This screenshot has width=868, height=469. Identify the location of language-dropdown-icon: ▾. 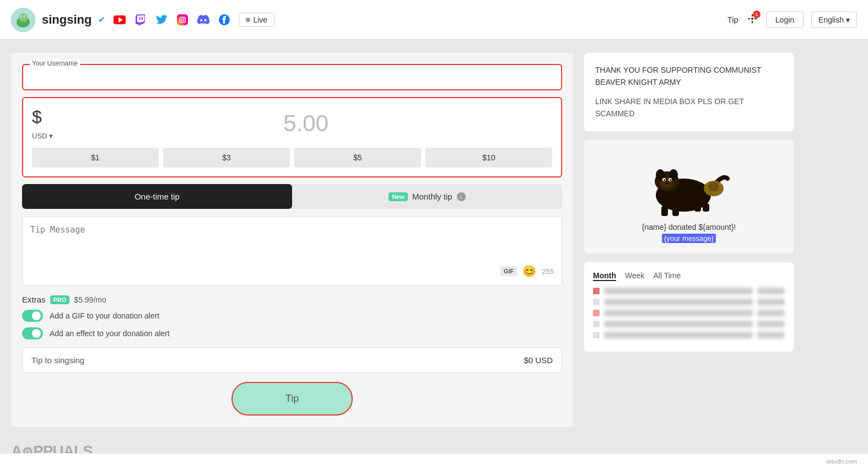
(848, 20).